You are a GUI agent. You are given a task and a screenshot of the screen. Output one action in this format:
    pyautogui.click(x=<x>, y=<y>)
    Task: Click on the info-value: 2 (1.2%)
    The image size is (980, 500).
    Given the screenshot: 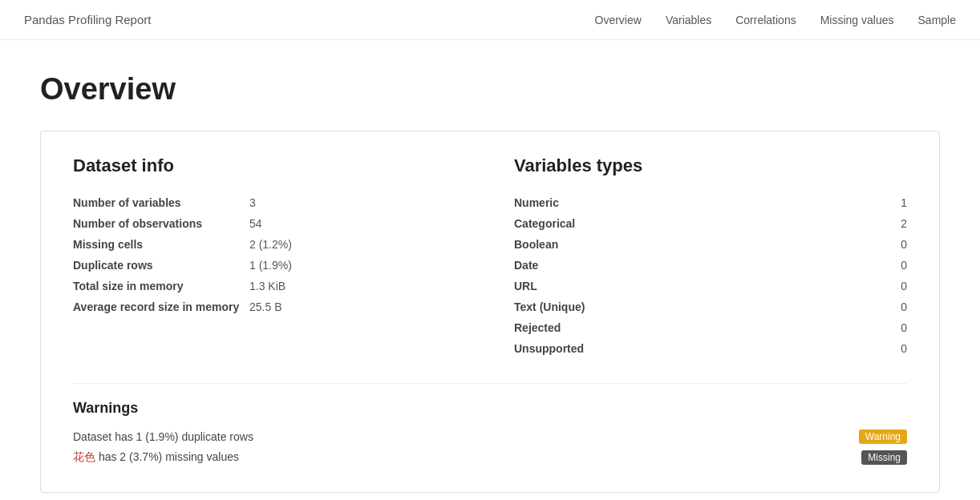 What is the action you would take?
    pyautogui.click(x=358, y=244)
    